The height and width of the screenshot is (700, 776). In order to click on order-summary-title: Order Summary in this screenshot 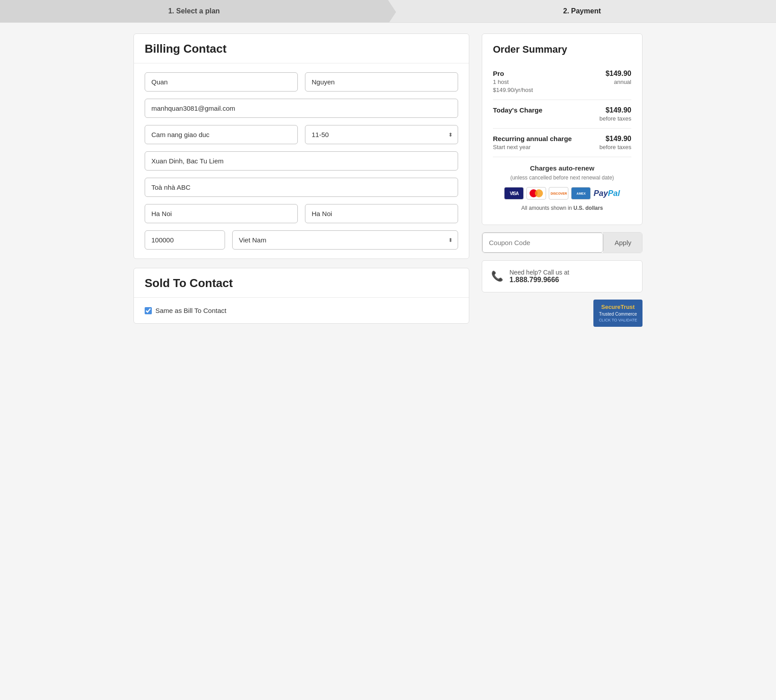, I will do `click(562, 50)`.